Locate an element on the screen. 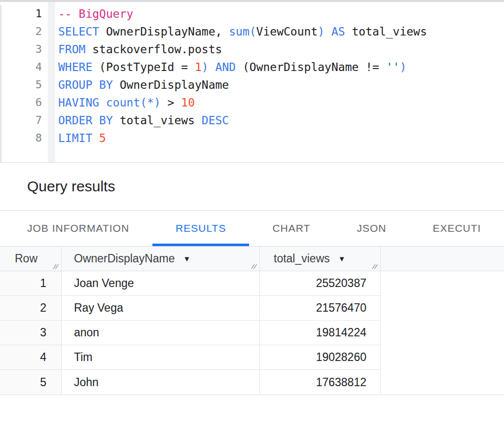  code-text: WHERE (PostTypeId = 1) AND (OwnerDisplay… is located at coordinates (224, 67).